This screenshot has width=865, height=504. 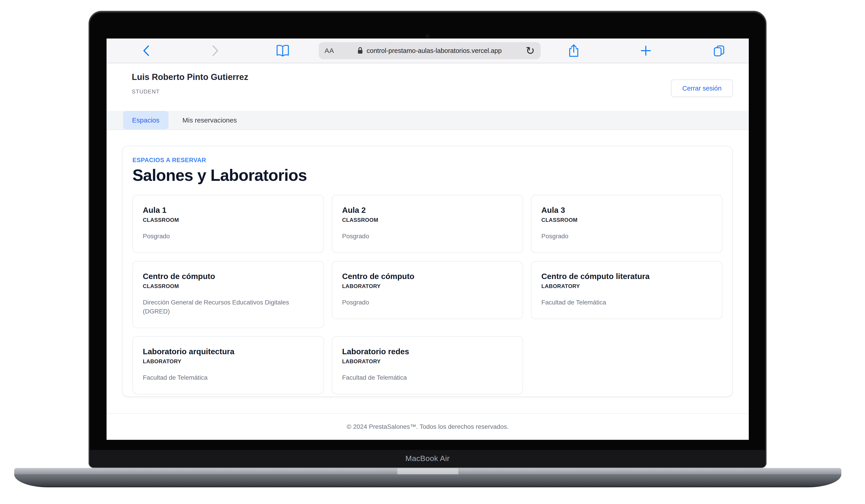 I want to click on browser-back-button, so click(x=146, y=51).